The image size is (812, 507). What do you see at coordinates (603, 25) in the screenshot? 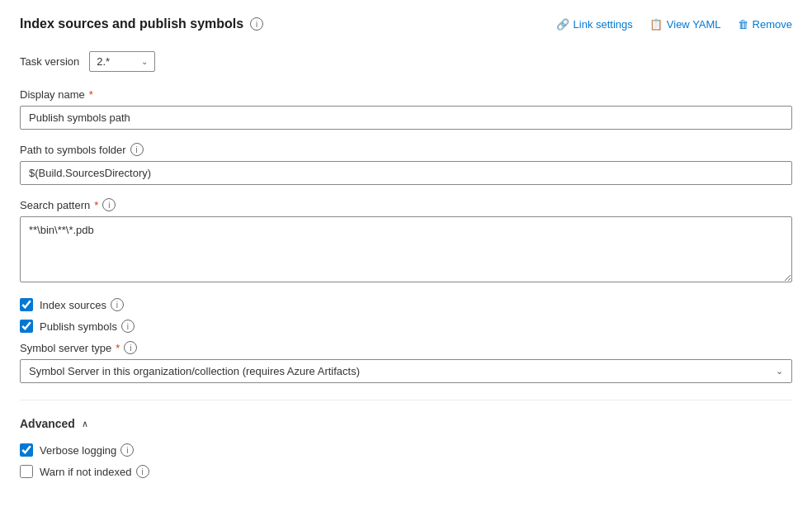
I see `link-settings-label: Link settings` at bounding box center [603, 25].